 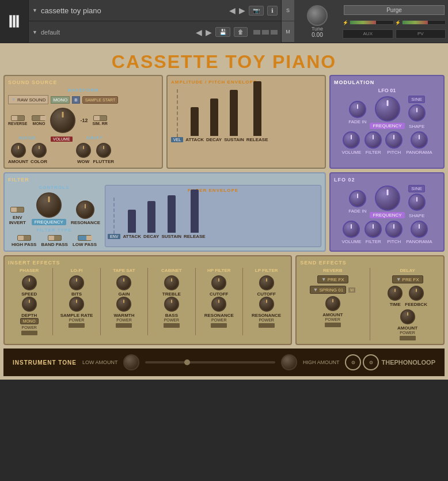 What do you see at coordinates (417, 113) in the screenshot?
I see `lfo01-shape-knob` at bounding box center [417, 113].